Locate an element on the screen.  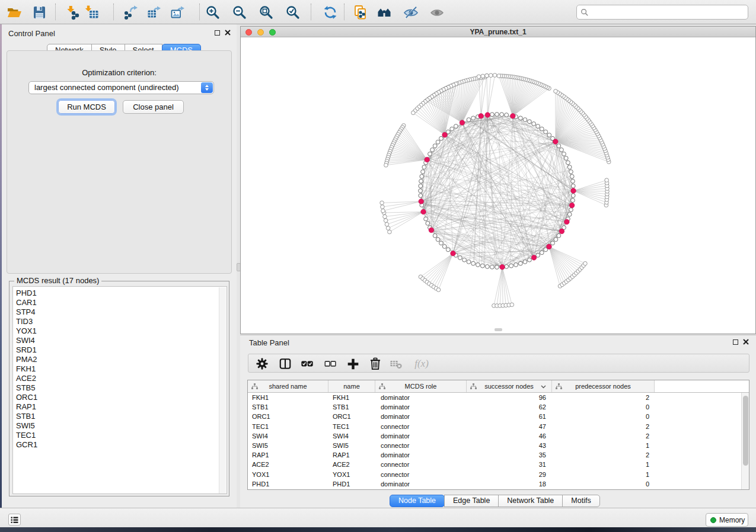
run-mcds-button: Run MCDS is located at coordinates (87, 107).